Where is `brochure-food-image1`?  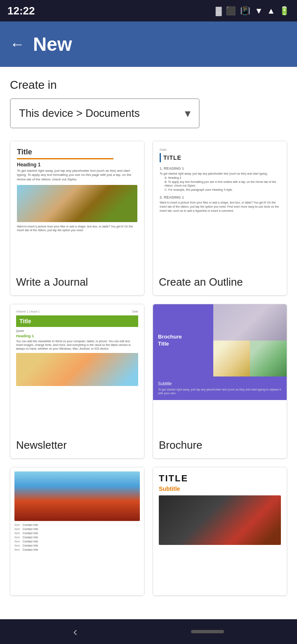
brochure-food-image1 is located at coordinates (232, 359).